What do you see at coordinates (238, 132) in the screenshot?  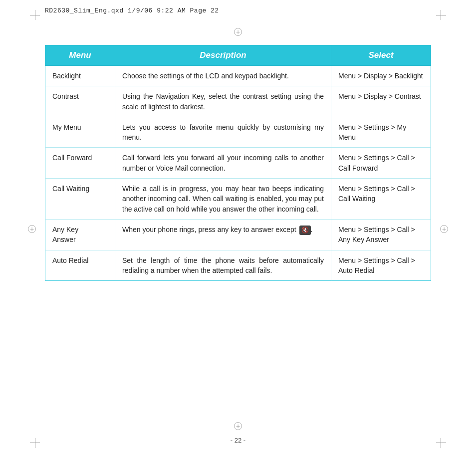 I see `table-row: My MenuLets you access to favorite menu …` at bounding box center [238, 132].